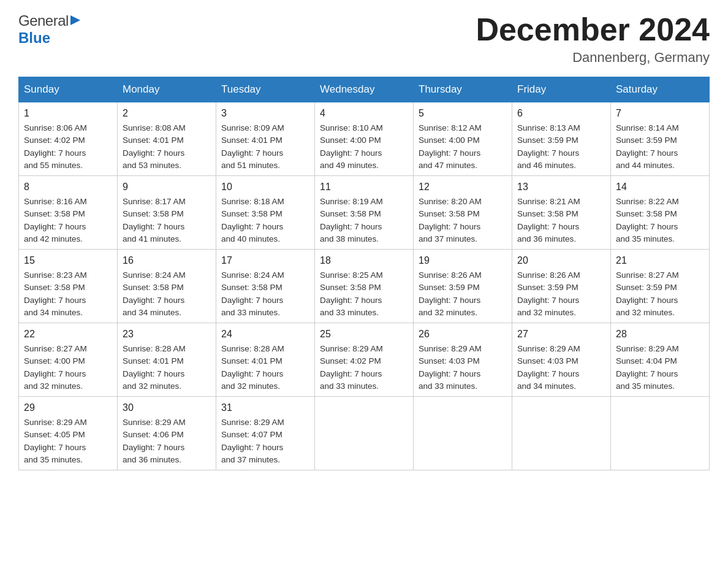  Describe the element at coordinates (266, 139) in the screenshot. I see `calendar-cell: 3Sunrise: 8:09 AM Sunset: 4:01 PM Daylig…` at that location.